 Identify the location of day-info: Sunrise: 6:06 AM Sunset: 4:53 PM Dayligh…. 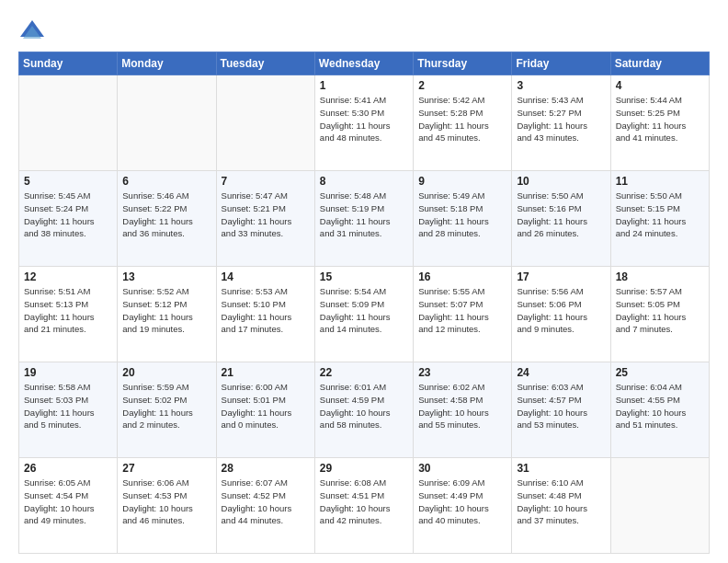
(166, 502).